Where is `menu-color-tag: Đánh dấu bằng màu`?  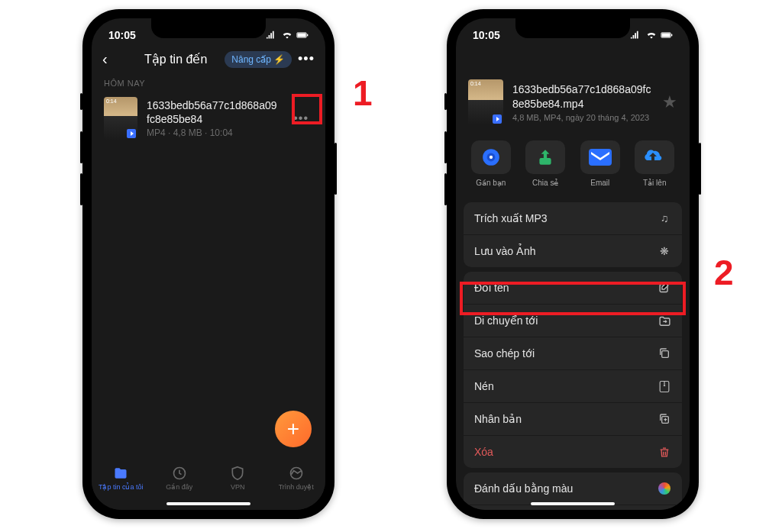 menu-color-tag: Đánh dấu bằng màu is located at coordinates (573, 488).